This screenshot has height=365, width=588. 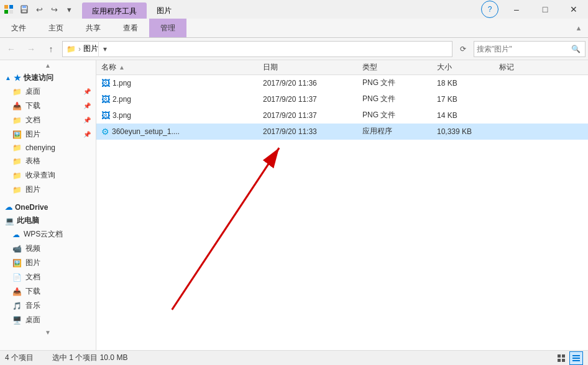 What do you see at coordinates (48, 248) in the screenshot?
I see `sidebar-item-video: 📹 视频` at bounding box center [48, 248].